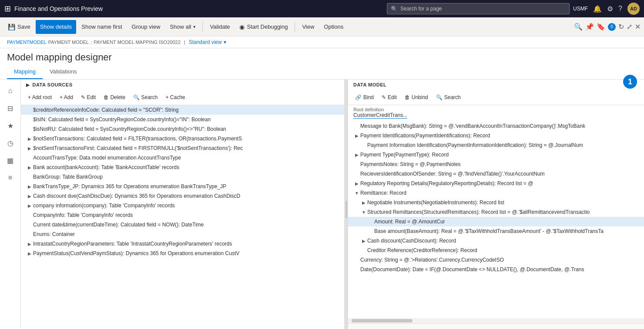  I want to click on toolbar-bookmark-icon: 🔖, so click(601, 27).